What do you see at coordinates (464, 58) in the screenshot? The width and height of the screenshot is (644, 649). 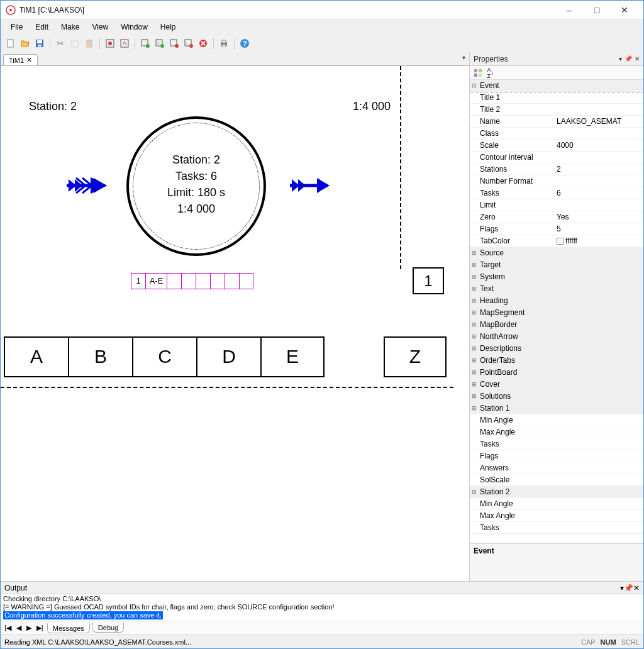 I see `doc-tabs-dropdown-icon: ▾` at bounding box center [464, 58].